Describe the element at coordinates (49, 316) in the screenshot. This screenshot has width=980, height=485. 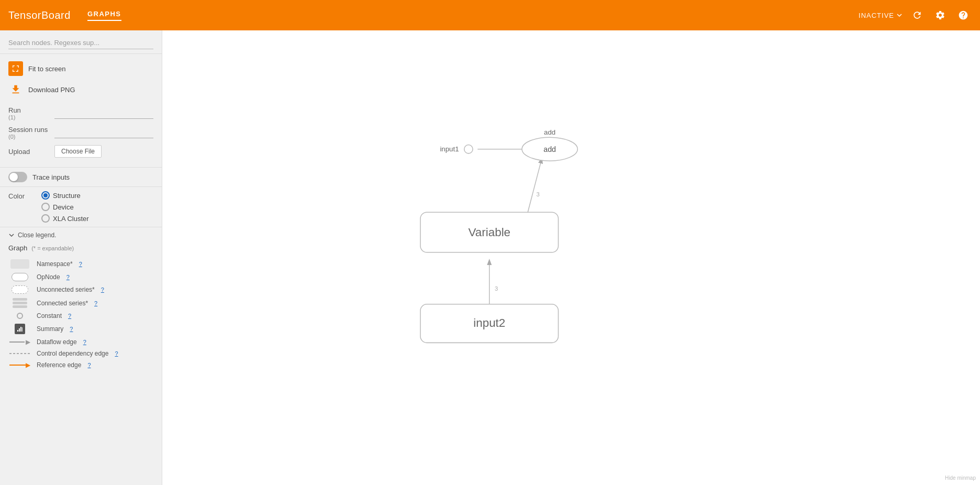
I see `legend-constant-label: Constant` at that location.